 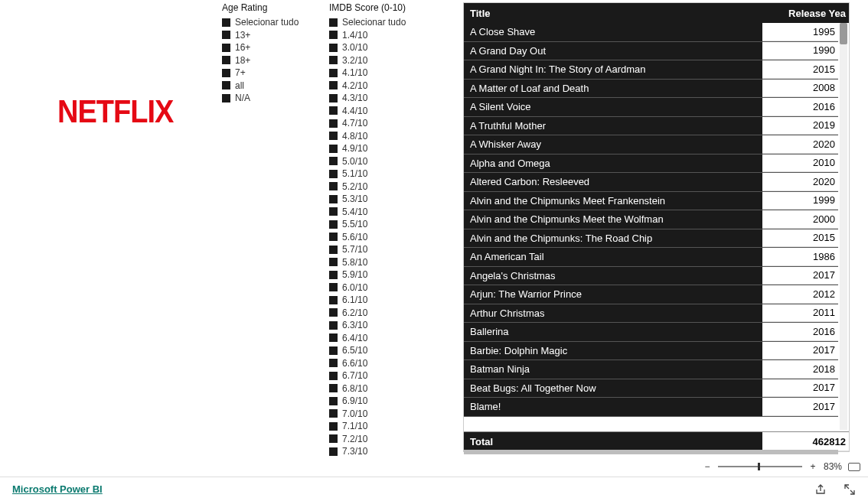 I want to click on slicer-item: 5.0/10, so click(x=383, y=162).